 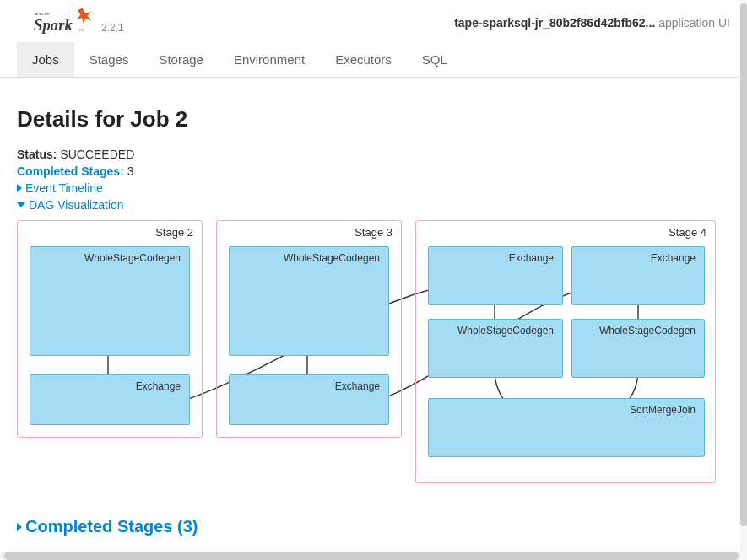 I want to click on event-timeline-label: Event Timeline, so click(x=64, y=188).